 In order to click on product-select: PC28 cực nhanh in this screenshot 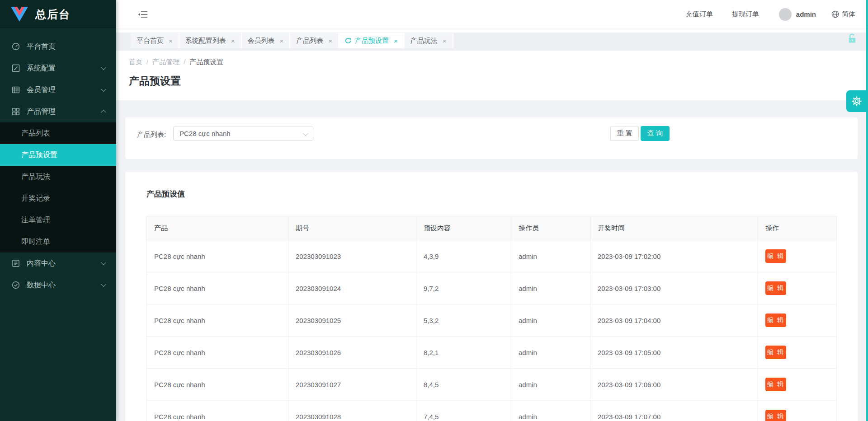, I will do `click(243, 134)`.